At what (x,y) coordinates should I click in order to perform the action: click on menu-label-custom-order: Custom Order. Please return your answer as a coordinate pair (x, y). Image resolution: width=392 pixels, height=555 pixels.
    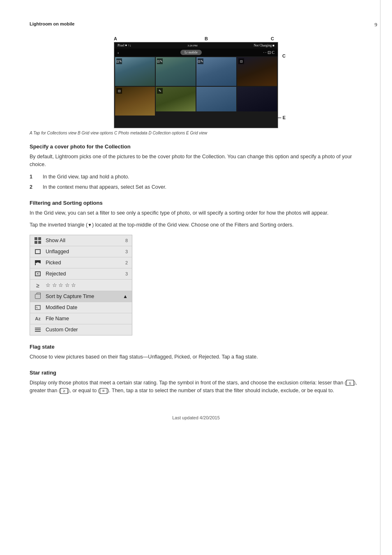
    Looking at the image, I should click on (62, 330).